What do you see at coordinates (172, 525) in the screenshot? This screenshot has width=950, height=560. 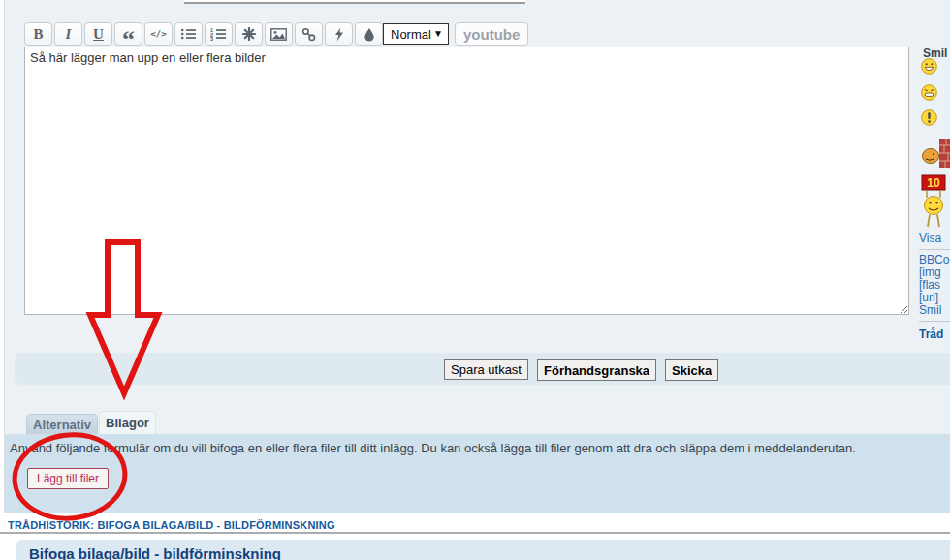 I see `thread-history-label: TRÅDHISTORIK: BIFOGA BILAGA/BILD - BILDF…` at bounding box center [172, 525].